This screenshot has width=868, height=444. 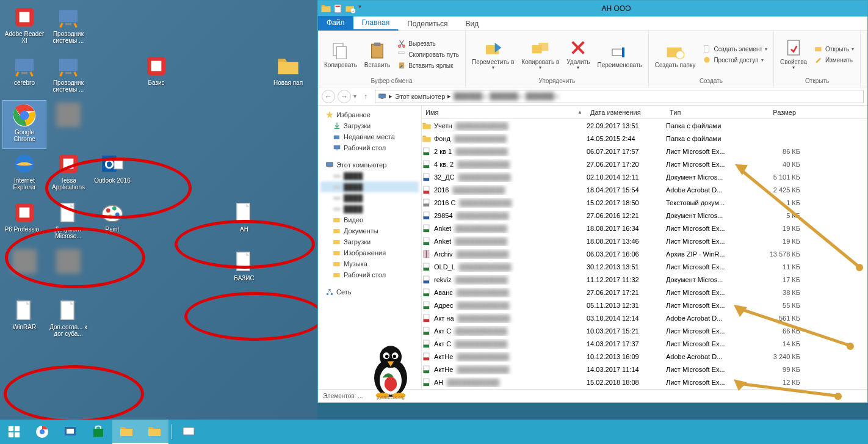 I want to click on taskbar, so click(x=434, y=432).